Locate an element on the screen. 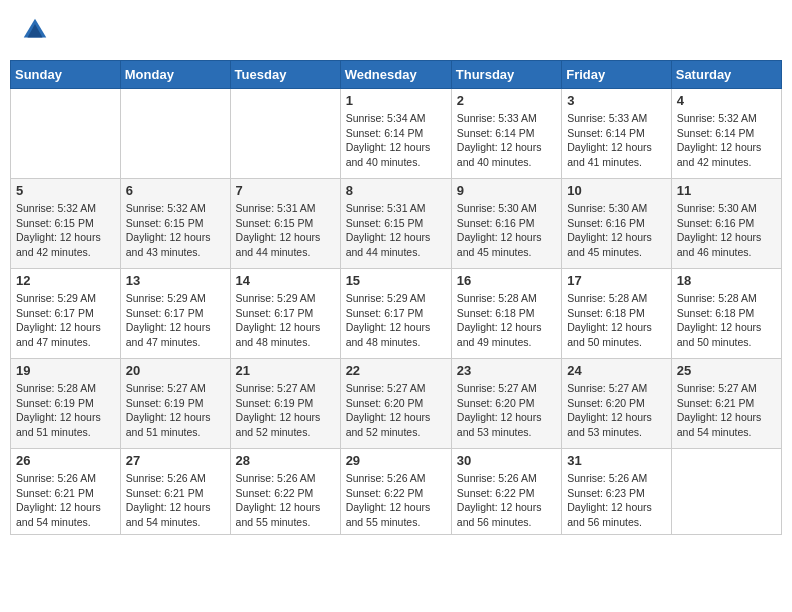 The height and width of the screenshot is (612, 792). day-header-wednesday: Wednesday is located at coordinates (396, 75).